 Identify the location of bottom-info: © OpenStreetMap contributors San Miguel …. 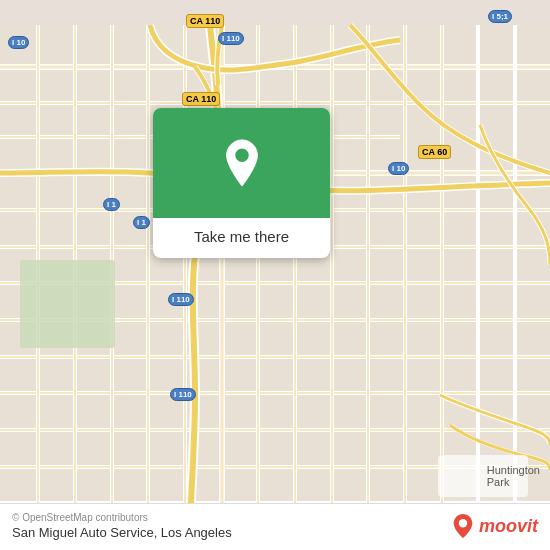
(122, 526).